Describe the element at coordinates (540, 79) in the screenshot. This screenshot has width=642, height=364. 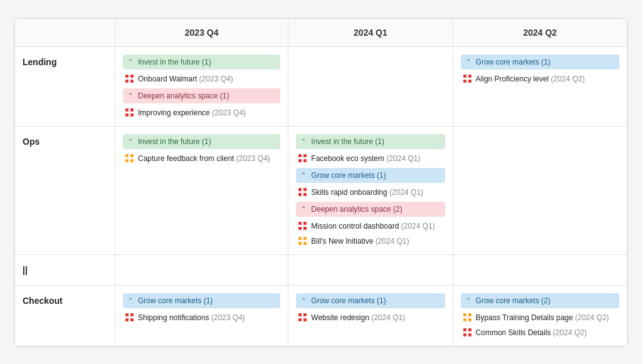
I see `initiative-row: Align Proficiency level (2024 Q2)` at that location.